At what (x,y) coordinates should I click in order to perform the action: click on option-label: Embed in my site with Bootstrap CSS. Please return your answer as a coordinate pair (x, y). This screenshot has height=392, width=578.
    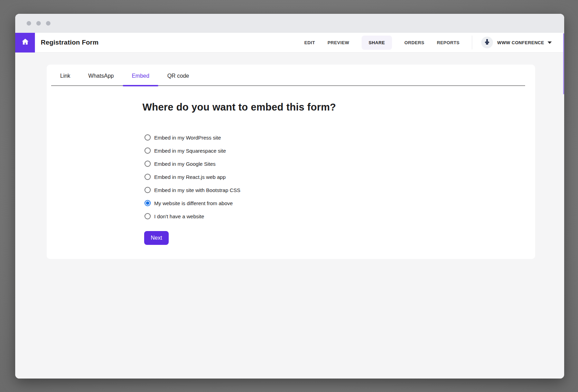
    Looking at the image, I should click on (197, 190).